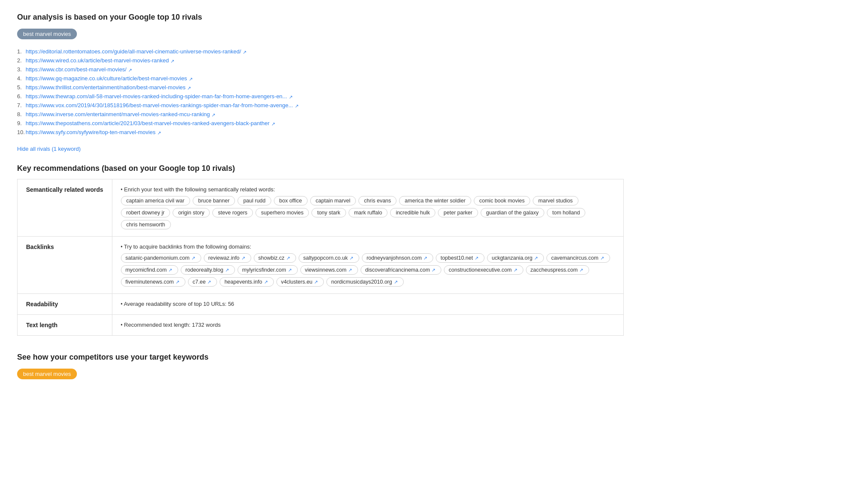 This screenshot has height=504, width=863. What do you see at coordinates (76, 69) in the screenshot?
I see `rival-url: https://www.cbr.com/best-marvel-movies/` at bounding box center [76, 69].